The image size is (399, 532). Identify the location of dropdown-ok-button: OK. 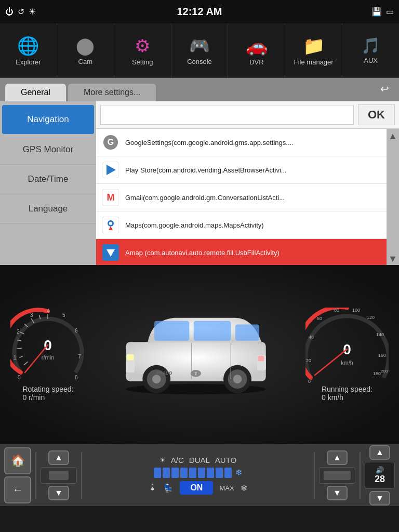
(376, 115).